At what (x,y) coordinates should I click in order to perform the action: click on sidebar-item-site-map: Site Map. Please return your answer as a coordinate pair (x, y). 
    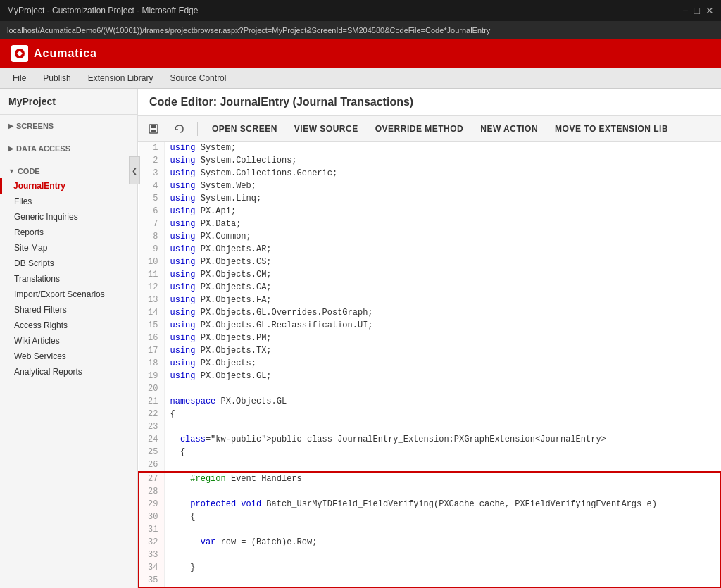
    Looking at the image, I should click on (69, 248).